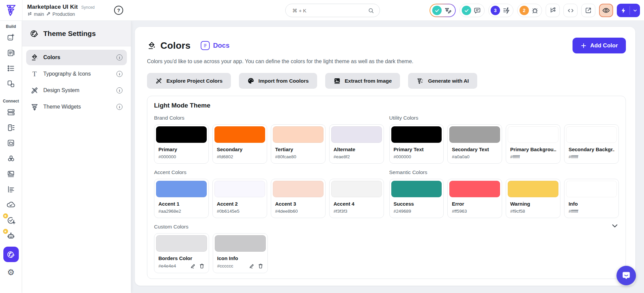 The height and width of the screenshot is (293, 644). I want to click on topbar: Marketplace UI Kit Synced main Productio…, so click(322, 10).